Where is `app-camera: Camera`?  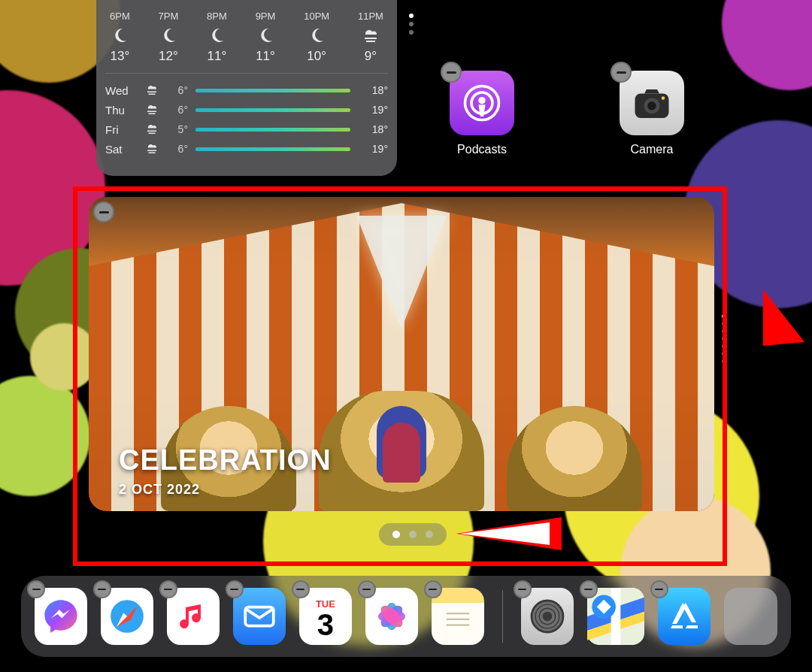 app-camera: Camera is located at coordinates (652, 114).